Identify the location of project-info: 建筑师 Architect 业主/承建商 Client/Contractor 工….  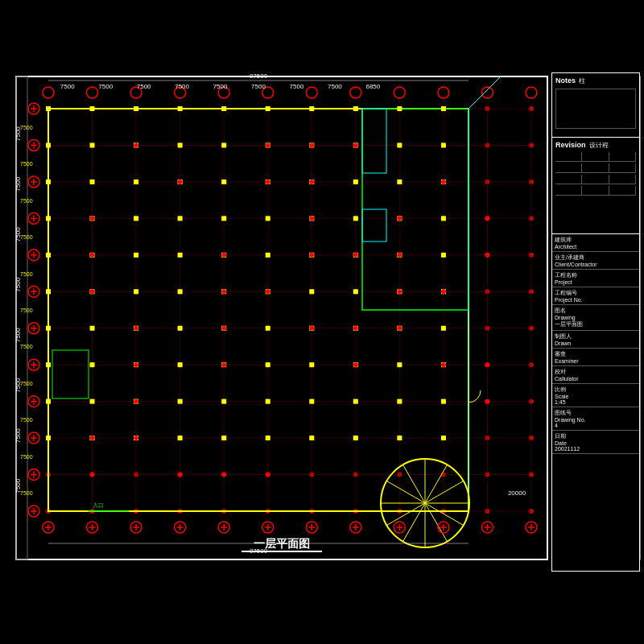
(596, 402).